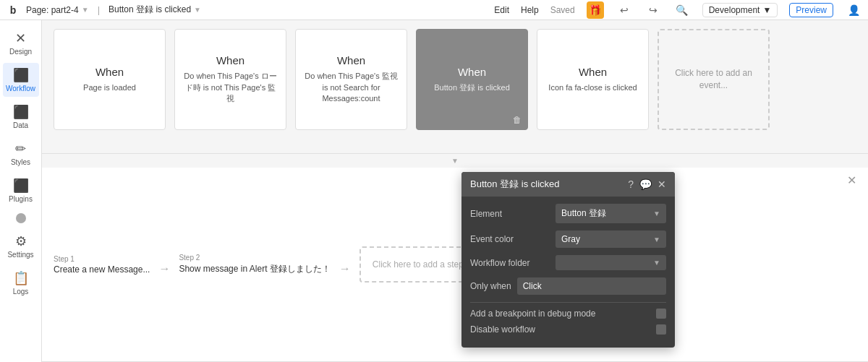 The width and height of the screenshot is (868, 362). What do you see at coordinates (21, 278) in the screenshot?
I see `logs-icon: 📋` at bounding box center [21, 278].